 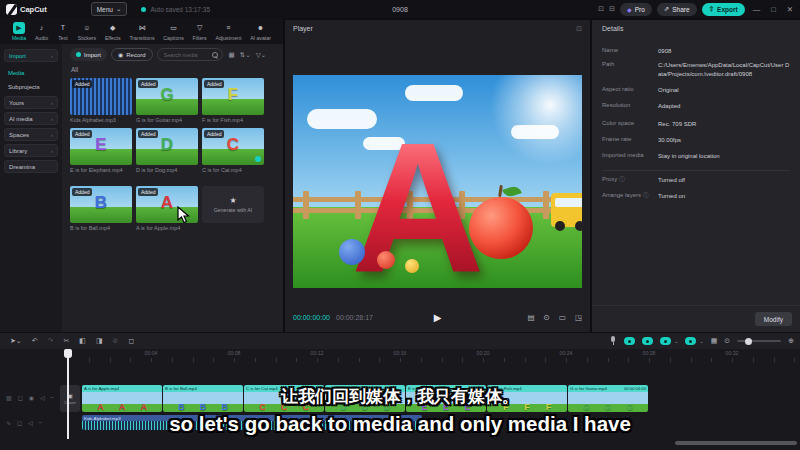 What do you see at coordinates (101, 150) in the screenshot?
I see `media-item-e-elephant: E Added E is for Elephant.mp4` at bounding box center [101, 150].